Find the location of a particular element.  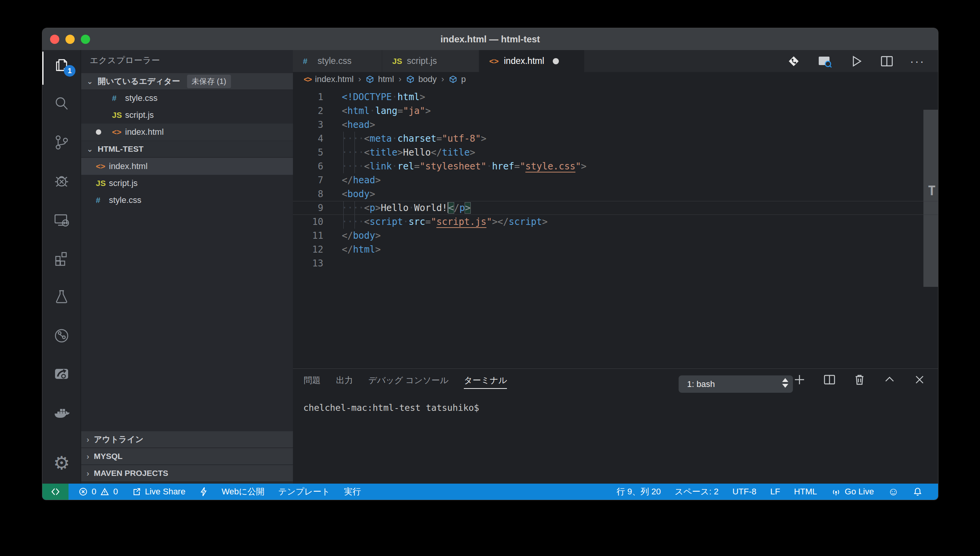

breadcrumb-body: body is located at coordinates (421, 79).